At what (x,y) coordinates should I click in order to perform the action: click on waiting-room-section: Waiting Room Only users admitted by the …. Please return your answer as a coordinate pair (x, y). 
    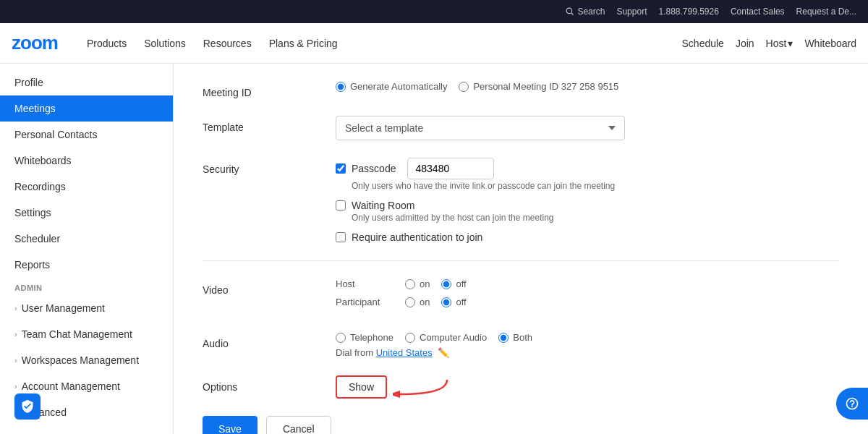
    Looking at the image, I should click on (587, 211).